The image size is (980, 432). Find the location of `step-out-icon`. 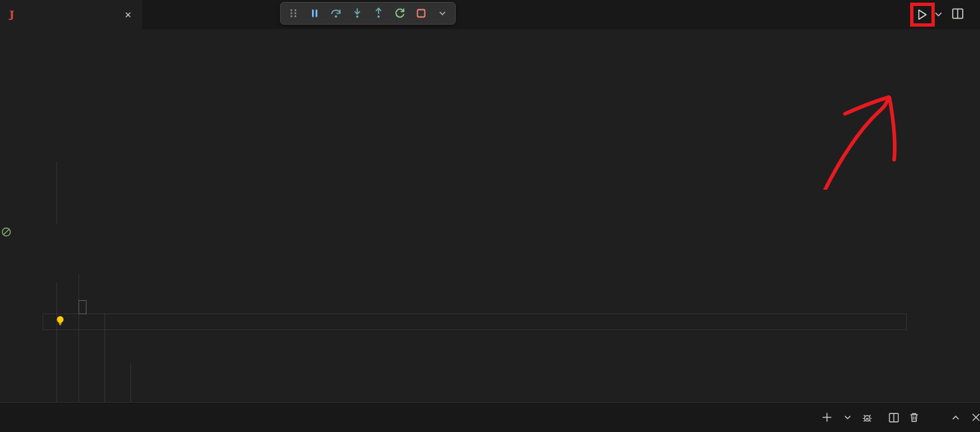

step-out-icon is located at coordinates (379, 13).